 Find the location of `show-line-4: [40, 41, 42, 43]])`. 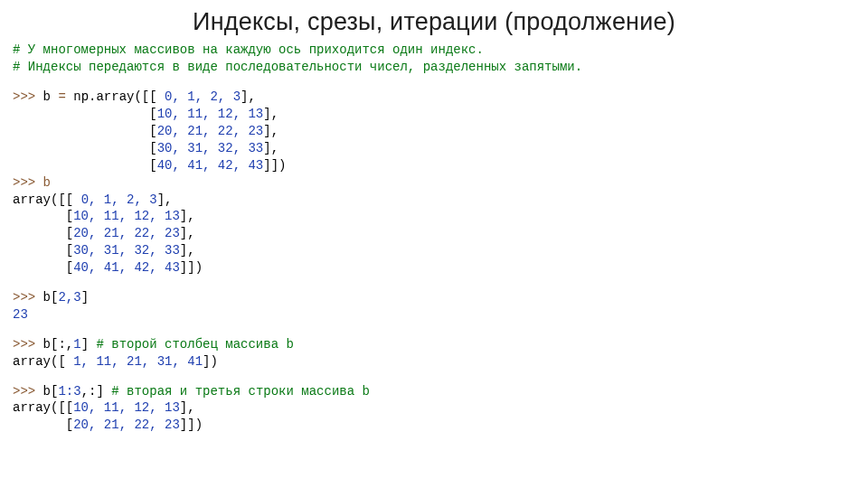

show-line-4: [40, 41, 42, 43]]) is located at coordinates (434, 267).